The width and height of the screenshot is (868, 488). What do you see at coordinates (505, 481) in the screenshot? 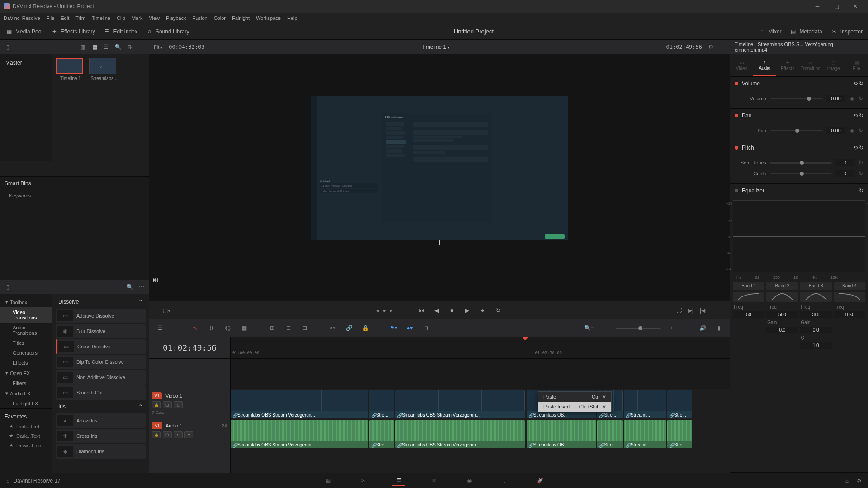
I see `page-fairlight: ♪` at bounding box center [505, 481].